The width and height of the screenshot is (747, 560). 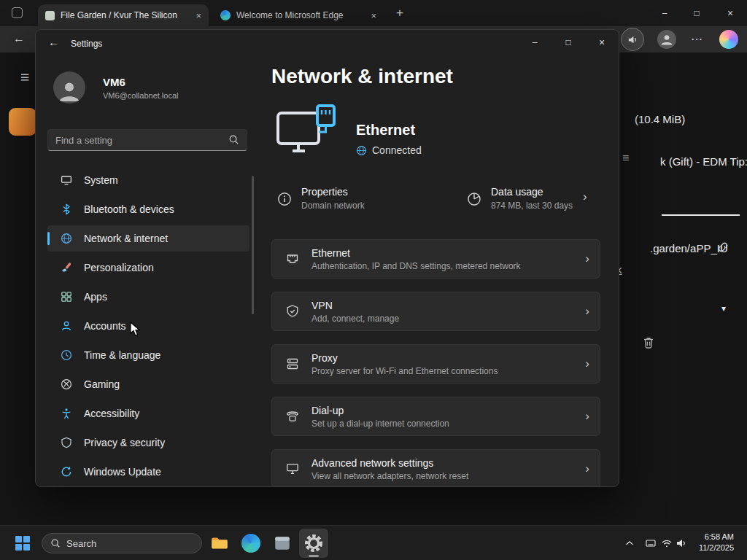 I want to click on browser-more-icon: ⋯, so click(x=697, y=39).